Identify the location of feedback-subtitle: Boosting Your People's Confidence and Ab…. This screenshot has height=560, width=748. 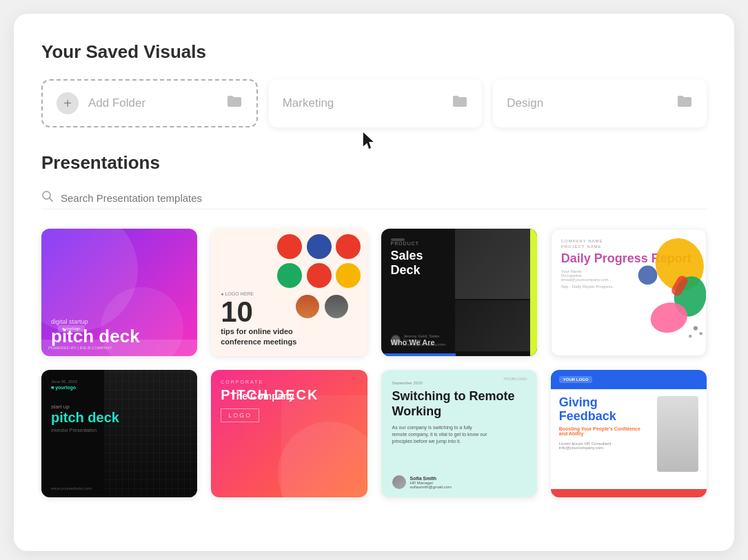
(605, 431).